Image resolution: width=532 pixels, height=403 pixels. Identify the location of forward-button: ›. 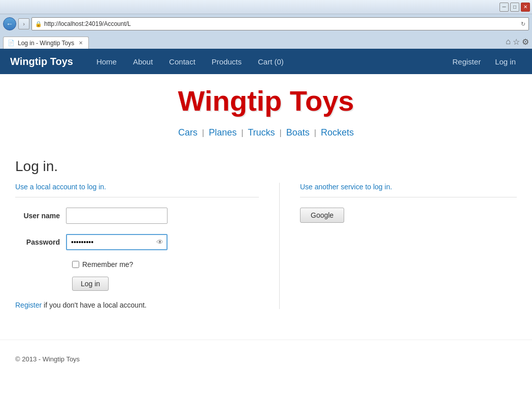
(24, 24).